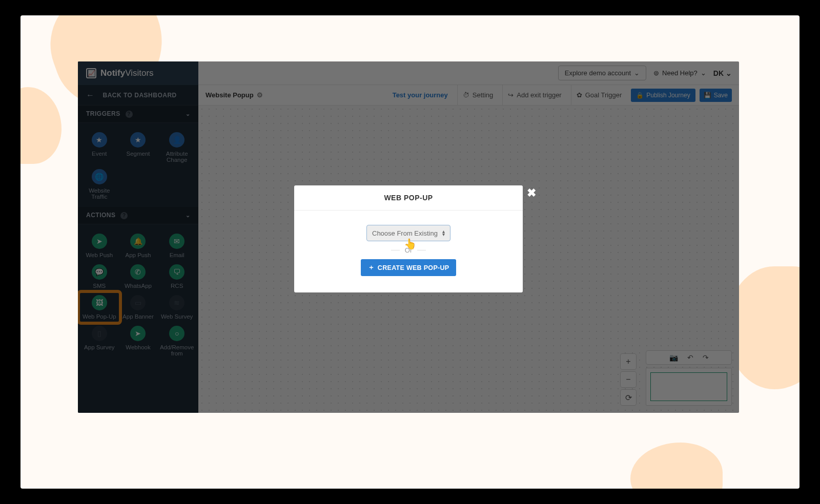  Describe the element at coordinates (405, 234) in the screenshot. I see `select-value: Choose From Existing` at that location.